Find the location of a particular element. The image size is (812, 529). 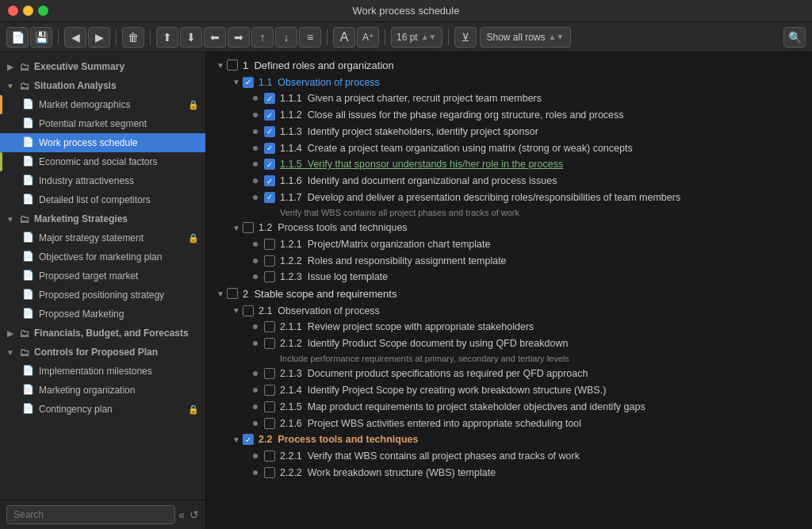

sidebar-item-major-strategy: 📄 Major strategy statement 🔒 is located at coordinates (103, 238).